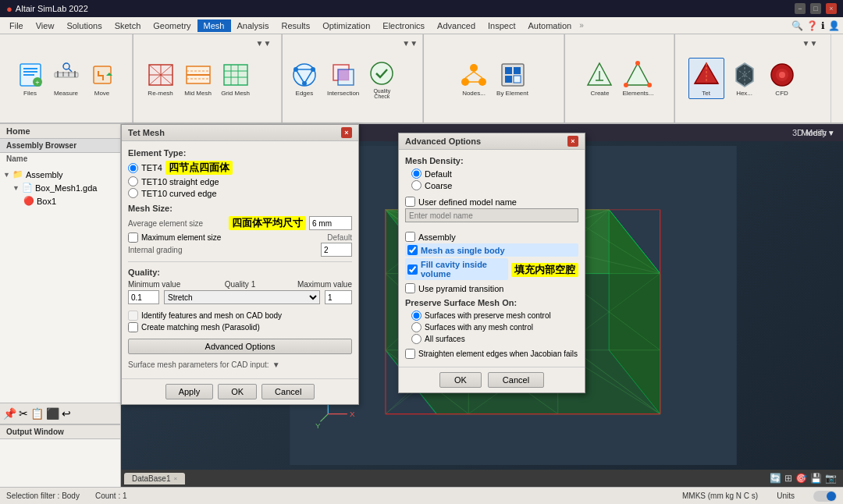  What do you see at coordinates (831, 478) in the screenshot?
I see `nav-icon5: 📷` at bounding box center [831, 478].